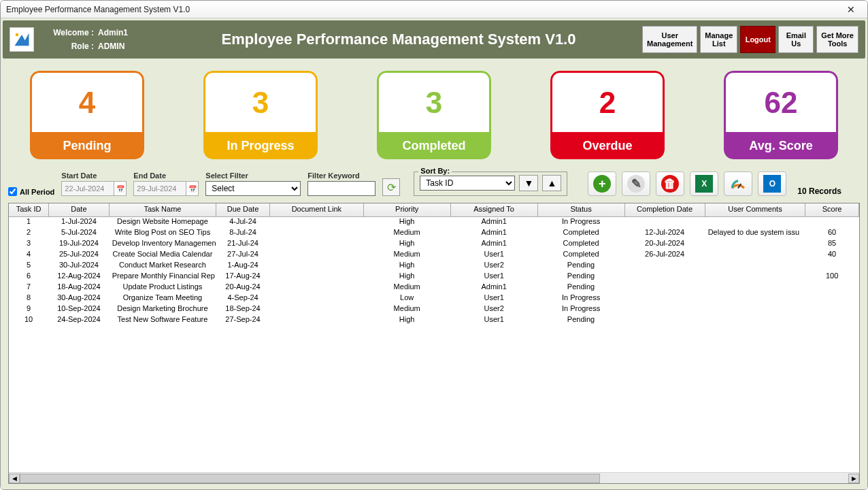  What do you see at coordinates (772, 184) in the screenshot?
I see `outlook-icon: O` at bounding box center [772, 184].